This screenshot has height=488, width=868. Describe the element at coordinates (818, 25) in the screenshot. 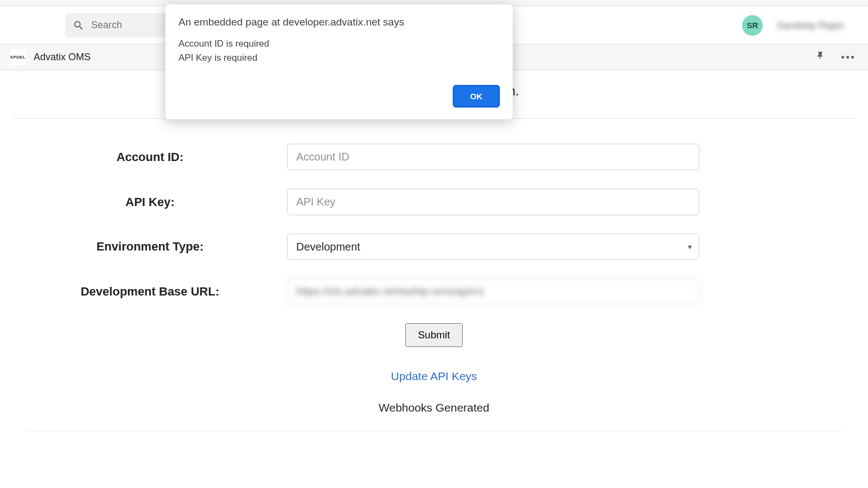

I see `username-label: Sandeep Rajan` at that location.